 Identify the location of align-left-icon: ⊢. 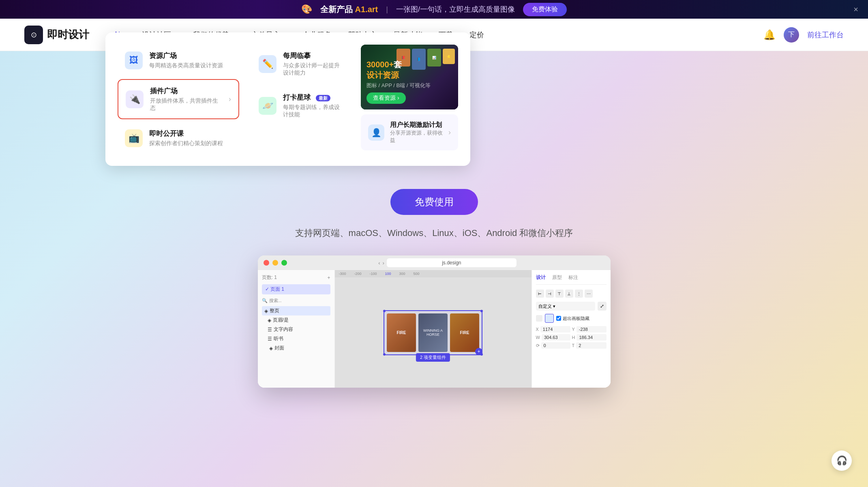
(540, 294).